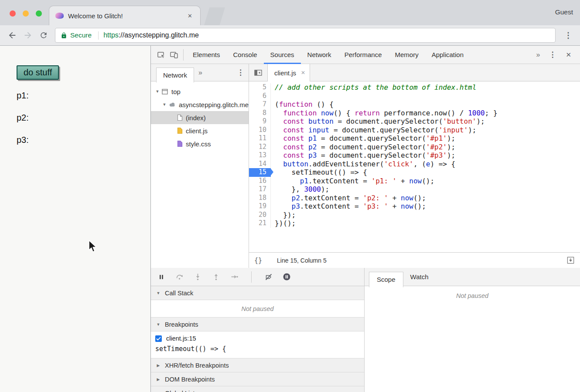 The image size is (580, 392). I want to click on pause-script-button, so click(161, 277).